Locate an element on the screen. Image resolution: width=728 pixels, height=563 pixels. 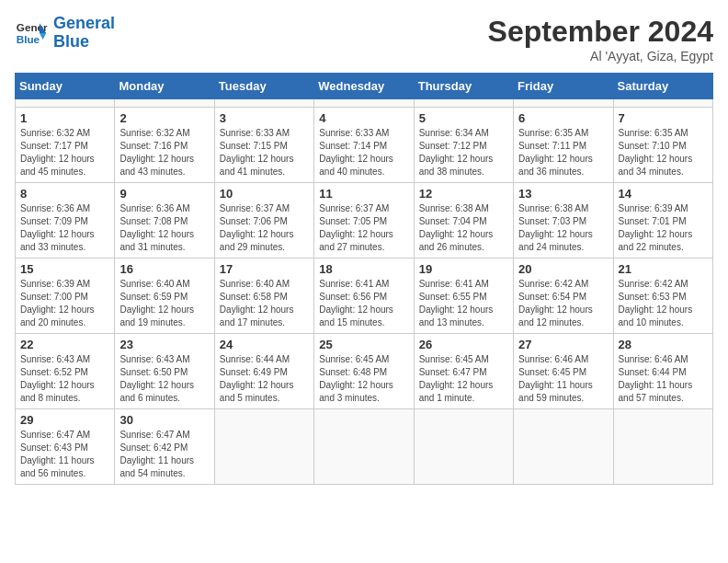
svg-text: Blue is located at coordinates (28, 39).